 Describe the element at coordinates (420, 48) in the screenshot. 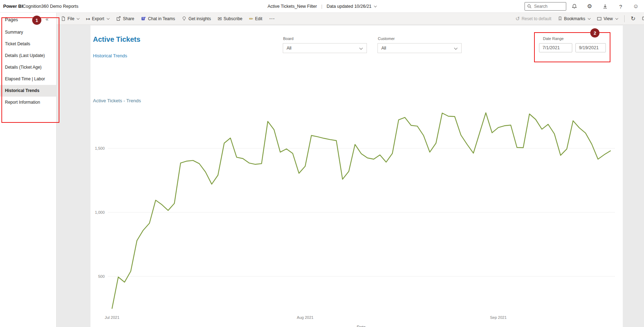

I see `customer-select: All` at that location.